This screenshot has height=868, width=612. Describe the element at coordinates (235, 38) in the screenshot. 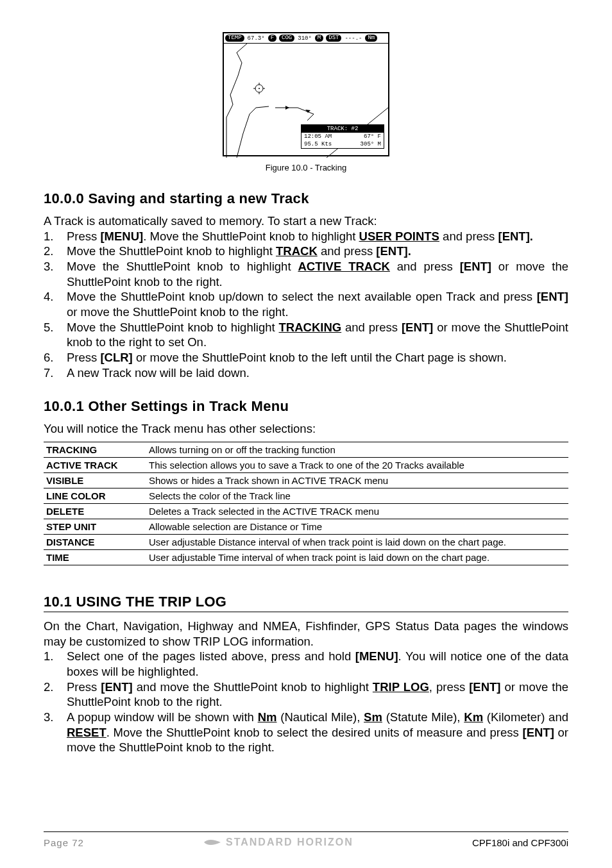

I see `temp-pill: TEMP` at that location.